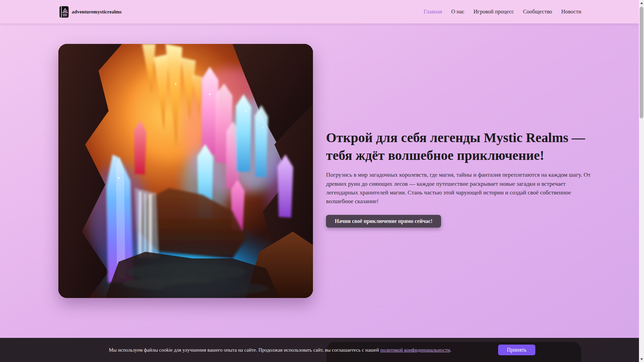  Describe the element at coordinates (460, 178) in the screenshot. I see `hero-section: Открой для себя легенды Mystic Realms — …` at that location.